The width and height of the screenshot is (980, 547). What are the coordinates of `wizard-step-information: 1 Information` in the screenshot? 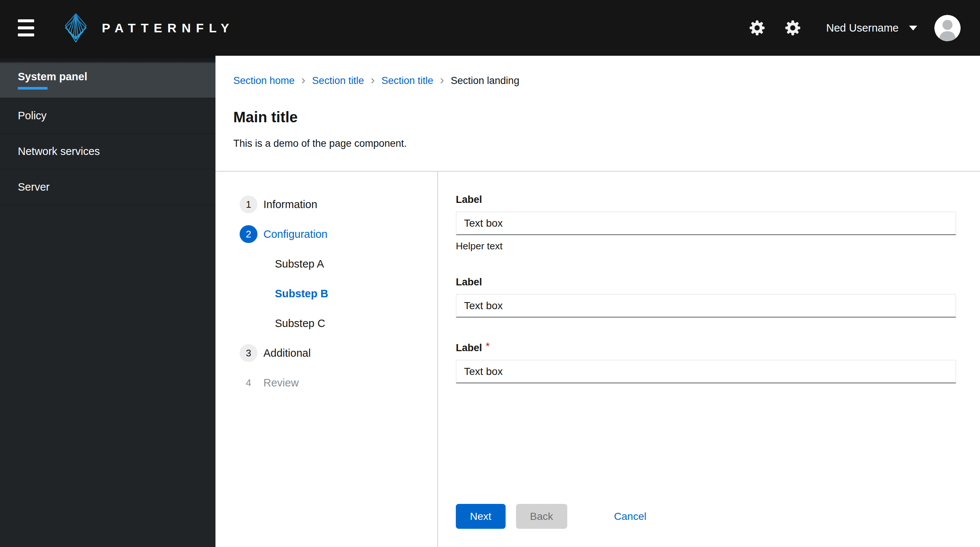 It's located at (339, 204).